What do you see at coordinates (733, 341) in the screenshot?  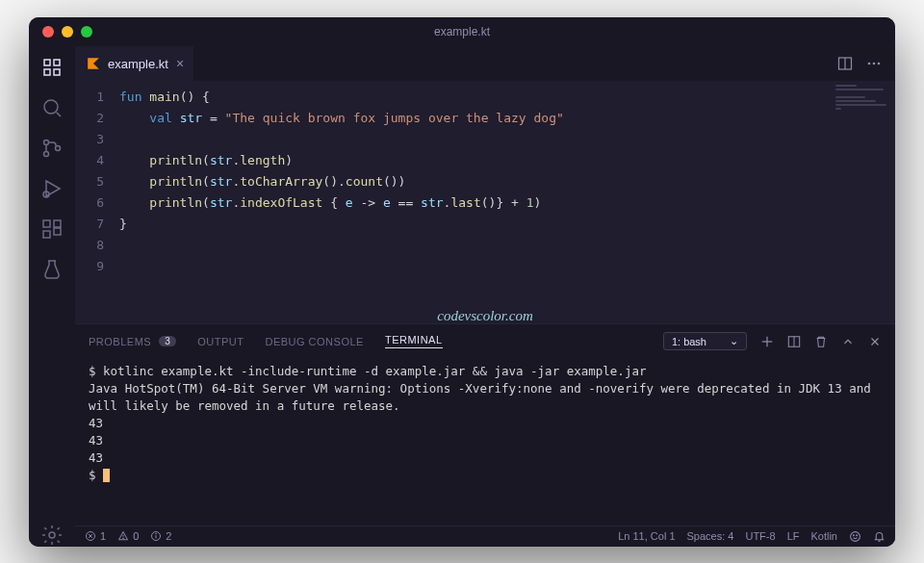 I see `chevron-down-icon: ⌄` at bounding box center [733, 341].